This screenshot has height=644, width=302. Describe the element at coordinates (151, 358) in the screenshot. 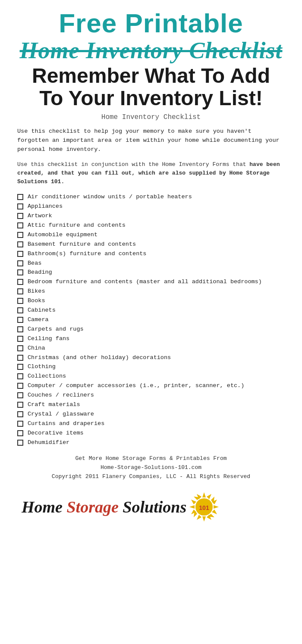

I see `list-item: Christmas (and other holiday) decoration…` at that location.